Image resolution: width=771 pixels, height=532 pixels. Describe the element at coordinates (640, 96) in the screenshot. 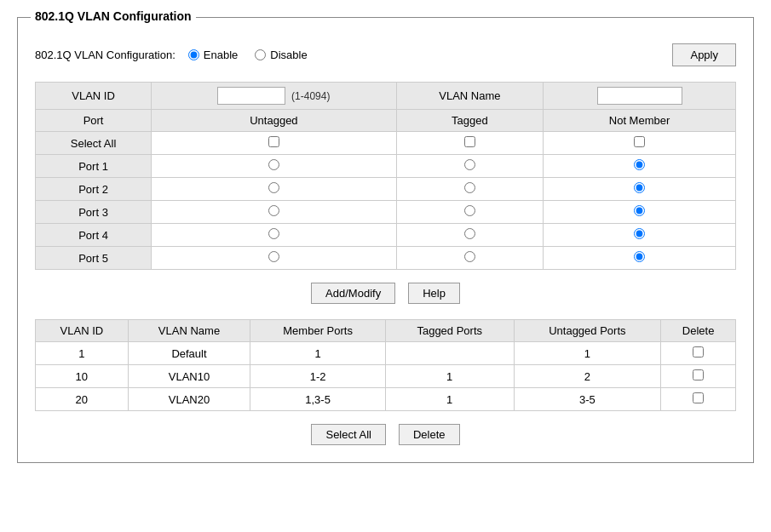

I see `vlan-name-input-cell` at that location.